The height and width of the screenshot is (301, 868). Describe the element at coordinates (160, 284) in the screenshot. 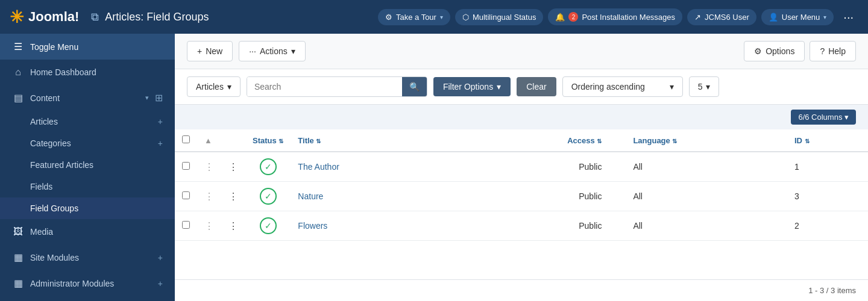

I see `admin-modules-add-icon: +` at that location.